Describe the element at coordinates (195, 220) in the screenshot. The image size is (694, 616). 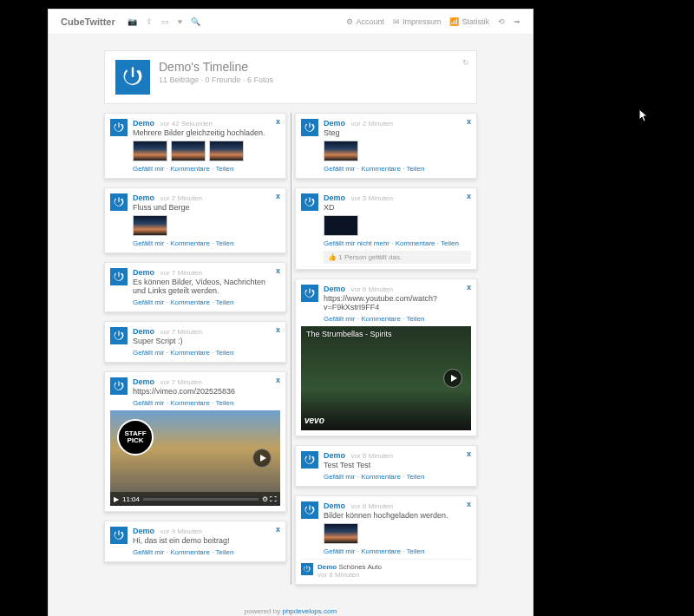
I see `post-head: Demo vor 2 Minuten Fluss und Berge Gefäl…` at that location.